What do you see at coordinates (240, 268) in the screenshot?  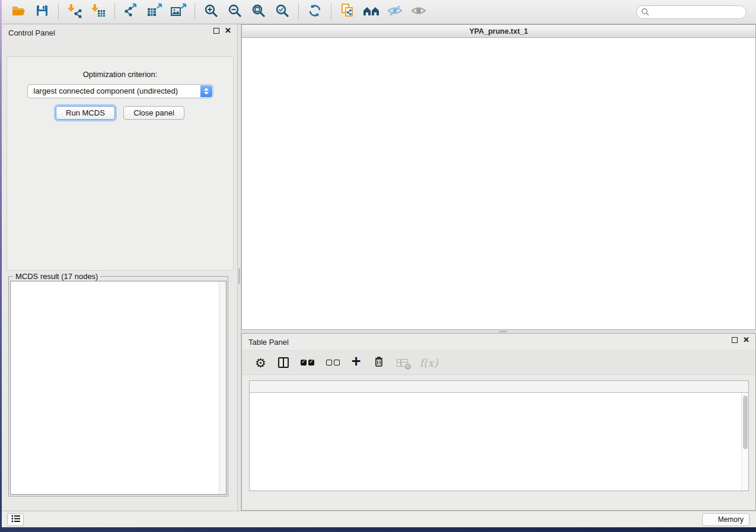 I see `vertical-splitter` at bounding box center [240, 268].